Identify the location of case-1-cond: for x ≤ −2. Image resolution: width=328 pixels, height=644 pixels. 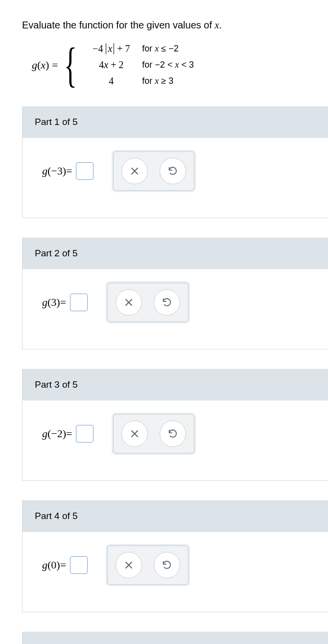
(160, 49).